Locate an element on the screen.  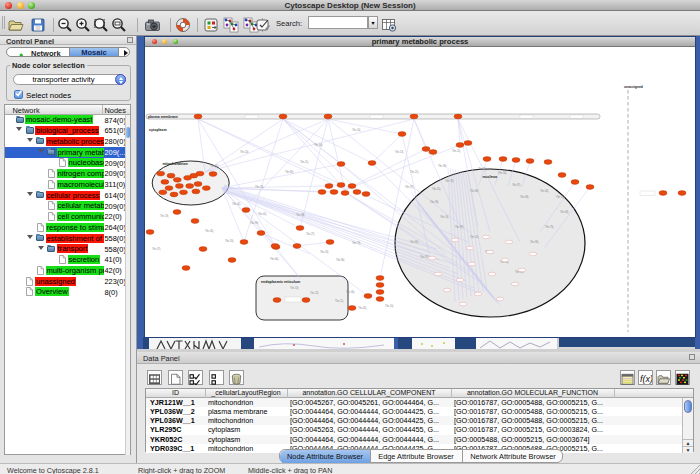
svg-text: cytoplasm is located at coordinates (158, 130).